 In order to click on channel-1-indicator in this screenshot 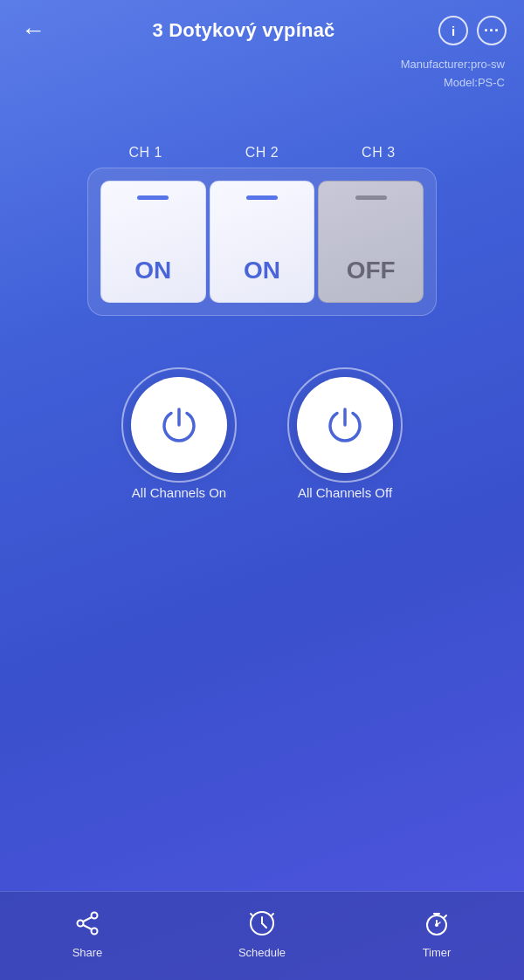, I will do `click(153, 197)`.